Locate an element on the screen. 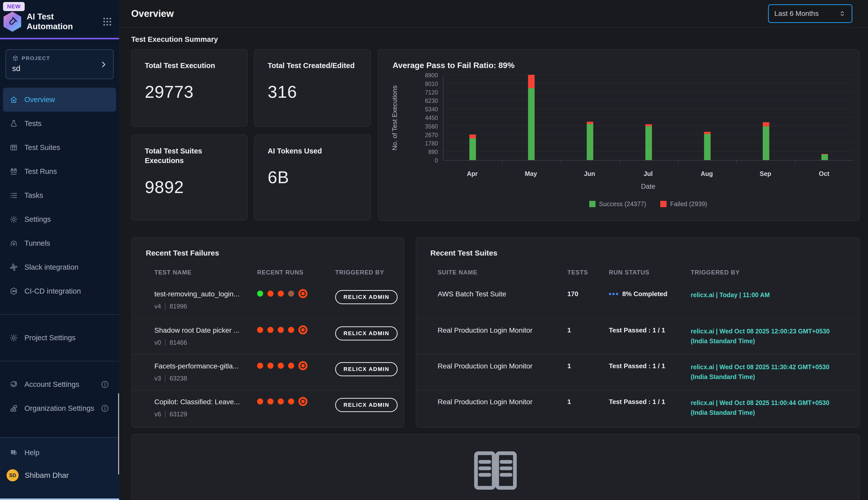 This screenshot has height=500, width=868. separator is located at coordinates (165, 378).